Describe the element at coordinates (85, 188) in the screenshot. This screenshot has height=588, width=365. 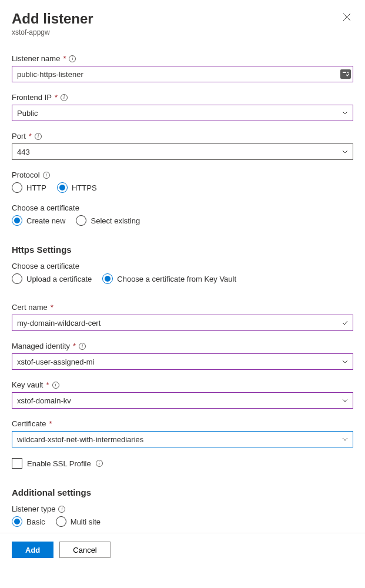
I see `protocol-https-label: HTTPS` at that location.